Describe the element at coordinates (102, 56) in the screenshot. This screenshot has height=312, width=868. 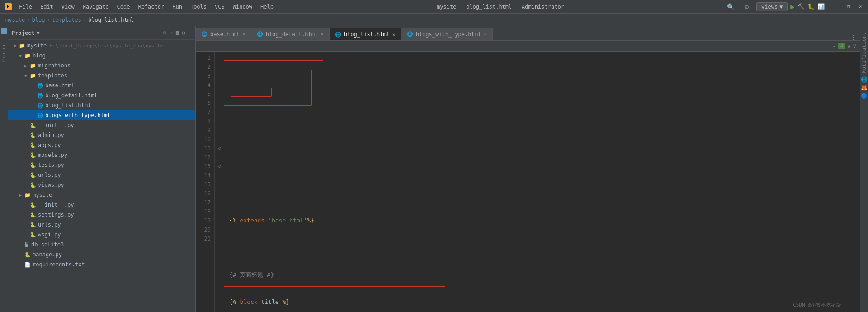
I see `tree-item-blog: ▼ 📁 blog` at that location.